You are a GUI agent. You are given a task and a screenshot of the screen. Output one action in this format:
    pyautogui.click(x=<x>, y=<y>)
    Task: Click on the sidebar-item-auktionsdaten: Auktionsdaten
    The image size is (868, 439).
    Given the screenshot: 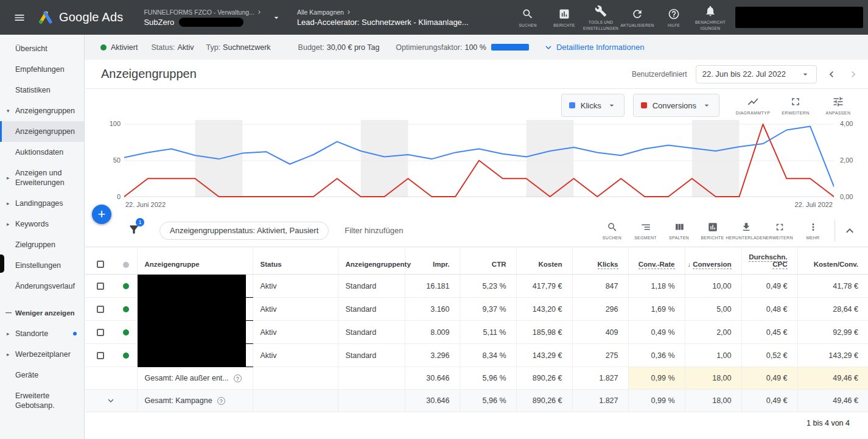 What is the action you would take?
    pyautogui.click(x=42, y=152)
    